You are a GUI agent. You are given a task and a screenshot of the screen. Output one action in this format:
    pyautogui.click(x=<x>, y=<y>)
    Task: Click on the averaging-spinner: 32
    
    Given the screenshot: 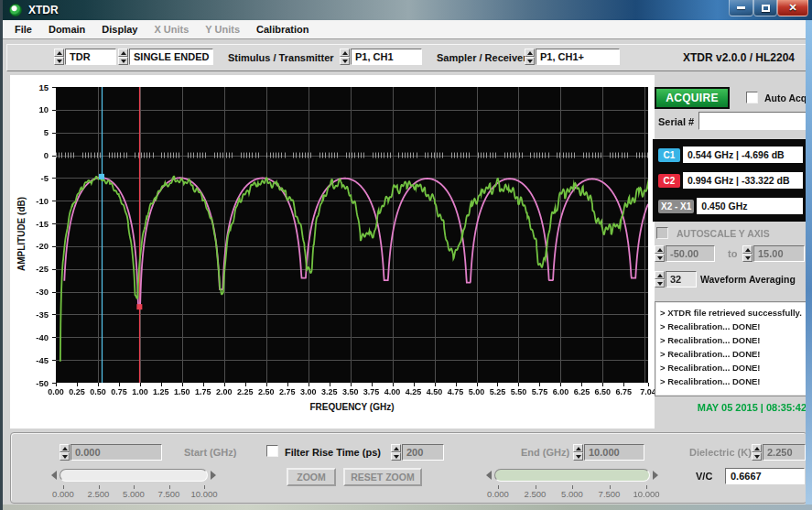 What is the action you would take?
    pyautogui.click(x=676, y=279)
    